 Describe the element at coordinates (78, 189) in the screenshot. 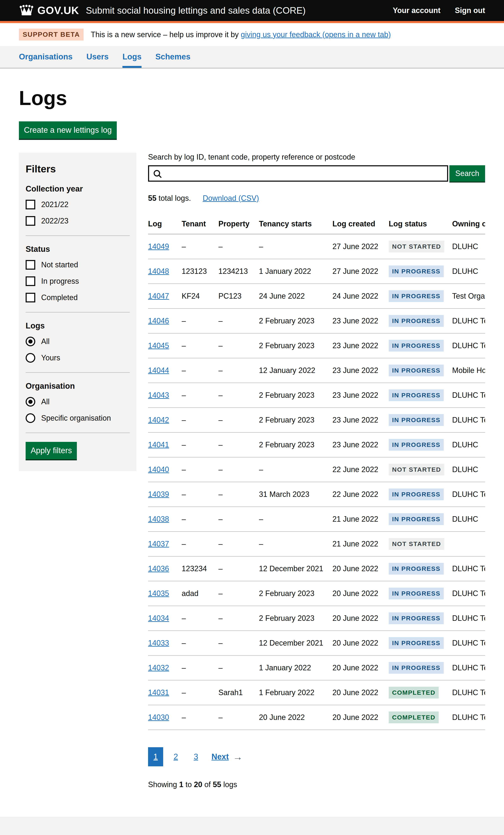

I see `filter-group-label-collection-year: Collection year` at that location.